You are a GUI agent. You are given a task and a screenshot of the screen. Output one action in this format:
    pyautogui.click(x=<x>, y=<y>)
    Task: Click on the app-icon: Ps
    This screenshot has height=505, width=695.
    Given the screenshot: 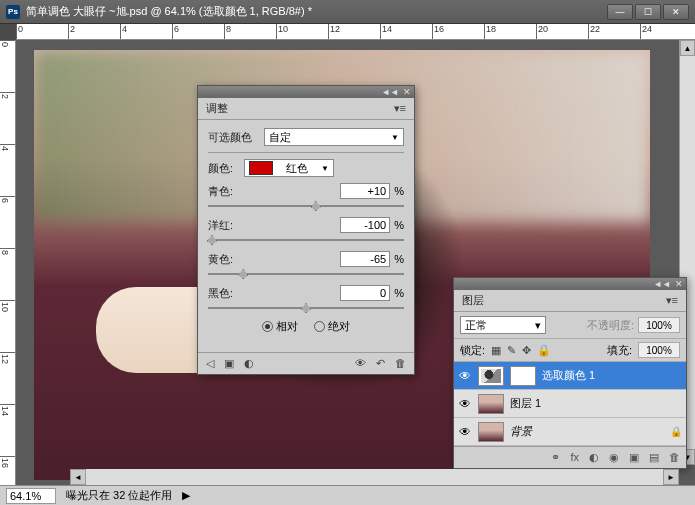 What is the action you would take?
    pyautogui.click(x=13, y=12)
    